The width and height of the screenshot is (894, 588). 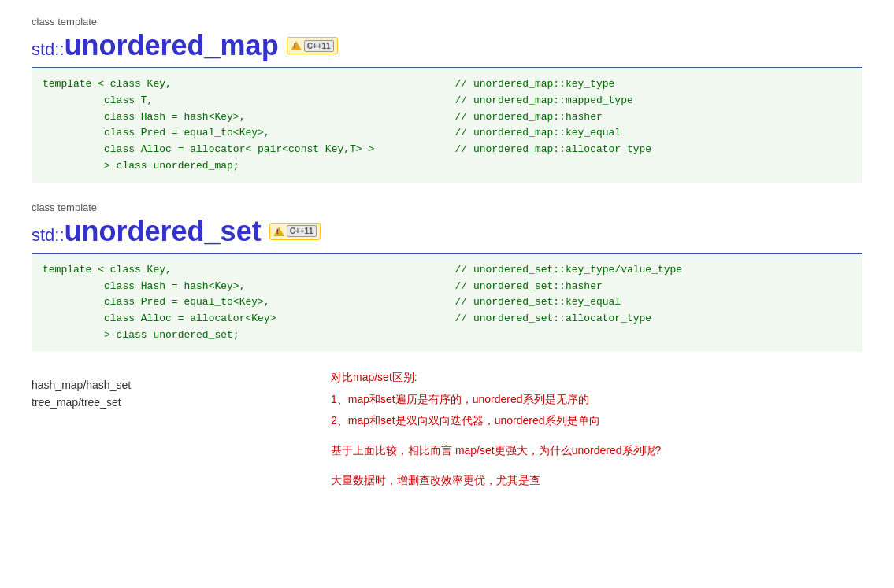 What do you see at coordinates (646, 118) in the screenshot?
I see `code-right-1-2: // unordered_map::hasher` at bounding box center [646, 118].